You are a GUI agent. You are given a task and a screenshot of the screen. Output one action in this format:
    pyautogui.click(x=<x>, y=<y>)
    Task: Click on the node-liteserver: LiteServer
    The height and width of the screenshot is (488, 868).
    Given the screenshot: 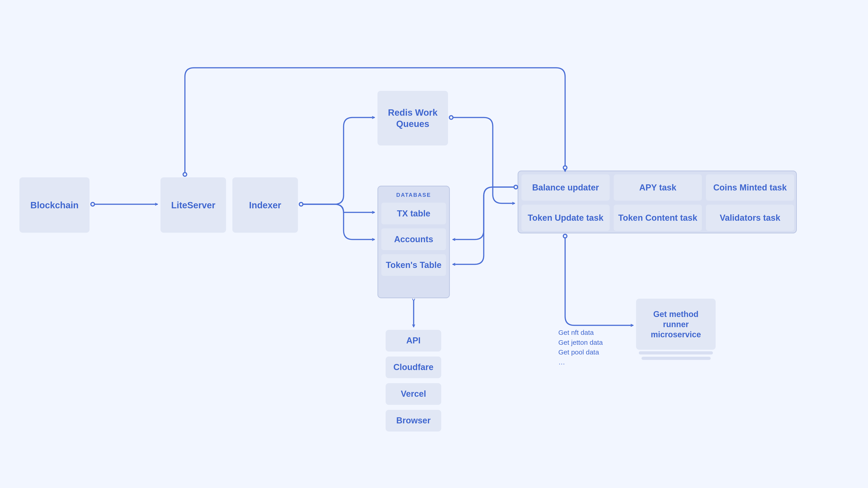 What is the action you would take?
    pyautogui.click(x=193, y=205)
    